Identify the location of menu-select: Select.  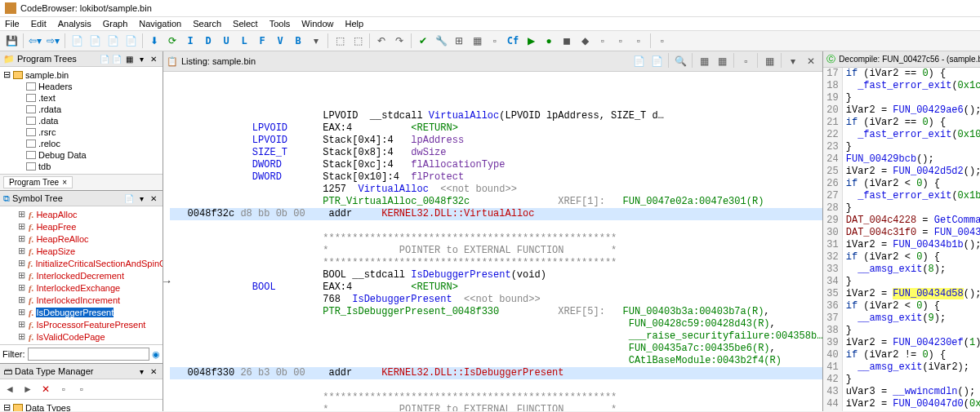
(245, 24).